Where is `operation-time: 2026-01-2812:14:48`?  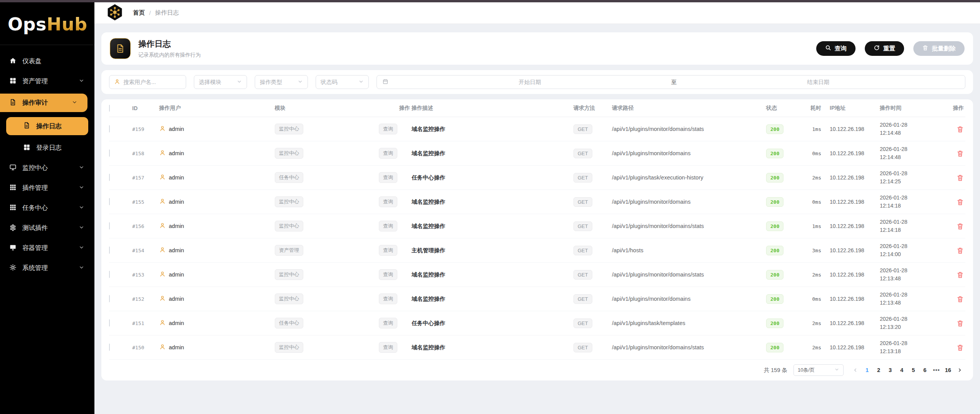 operation-time: 2026-01-2812:14:48 is located at coordinates (911, 129).